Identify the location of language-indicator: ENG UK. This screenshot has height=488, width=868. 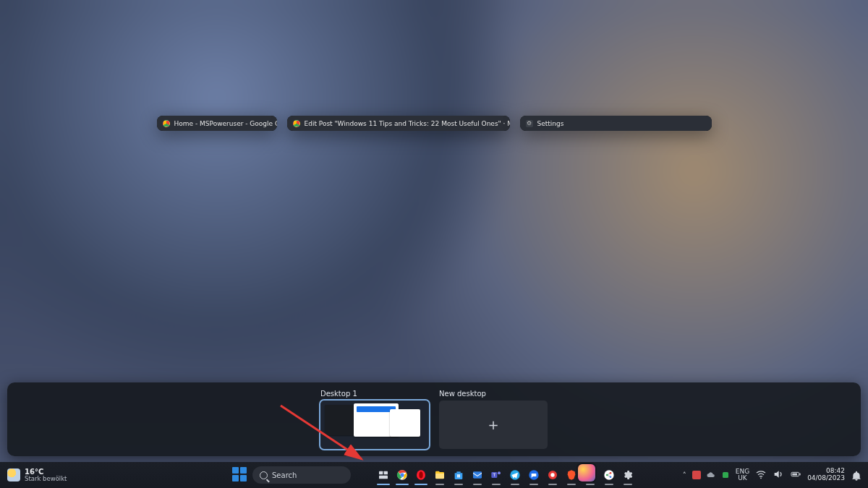
(742, 475).